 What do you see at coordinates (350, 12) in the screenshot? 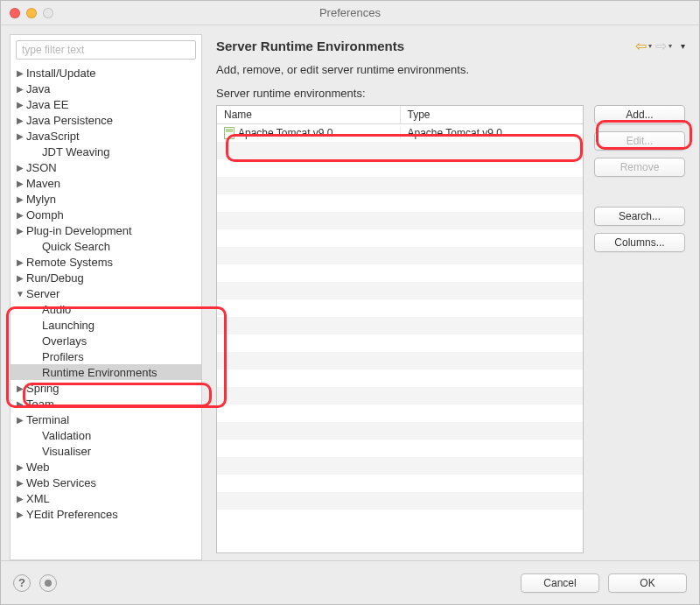
I see `window-title: Preferences` at bounding box center [350, 12].